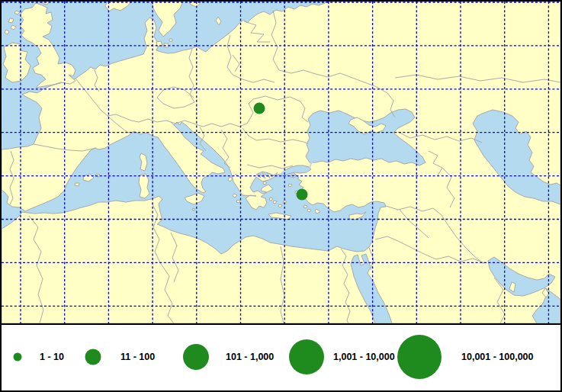 Image resolution: width=562 pixels, height=392 pixels. I want to click on sardinia, so click(144, 186).